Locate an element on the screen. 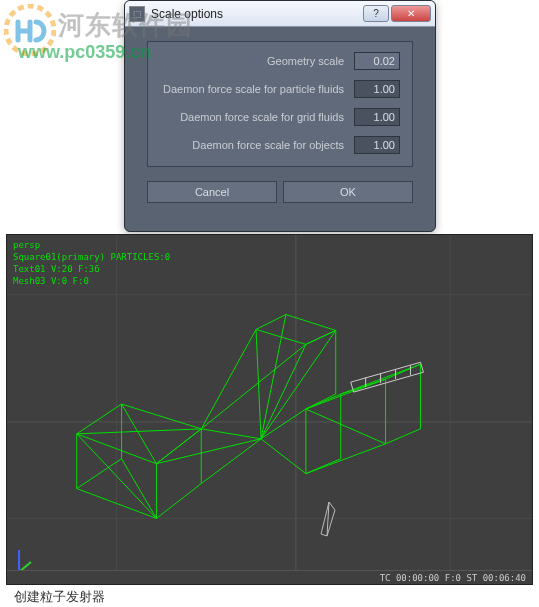  geometry-scale-input is located at coordinates (377, 61).